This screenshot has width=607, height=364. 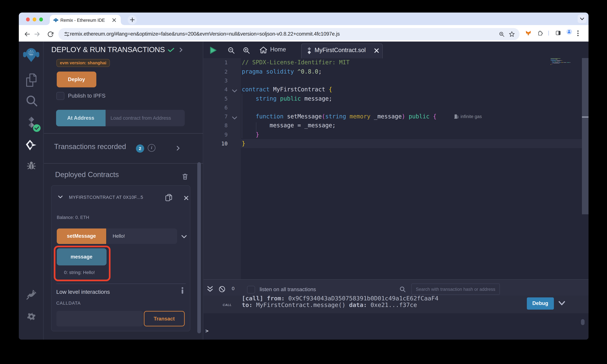 I want to click on terminal-search-input, so click(x=455, y=289).